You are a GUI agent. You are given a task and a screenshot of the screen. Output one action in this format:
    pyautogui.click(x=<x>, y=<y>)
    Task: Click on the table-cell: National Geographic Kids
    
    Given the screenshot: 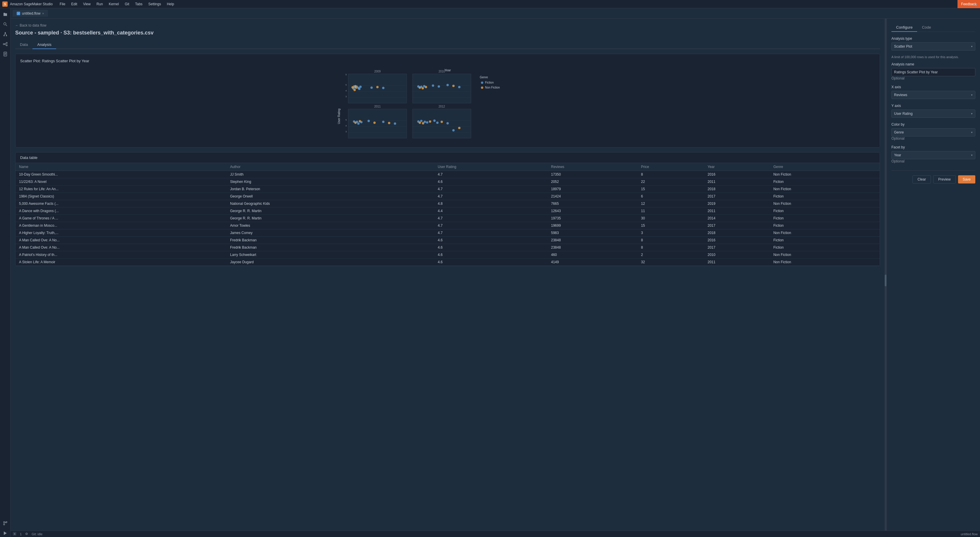 What is the action you would take?
    pyautogui.click(x=330, y=204)
    